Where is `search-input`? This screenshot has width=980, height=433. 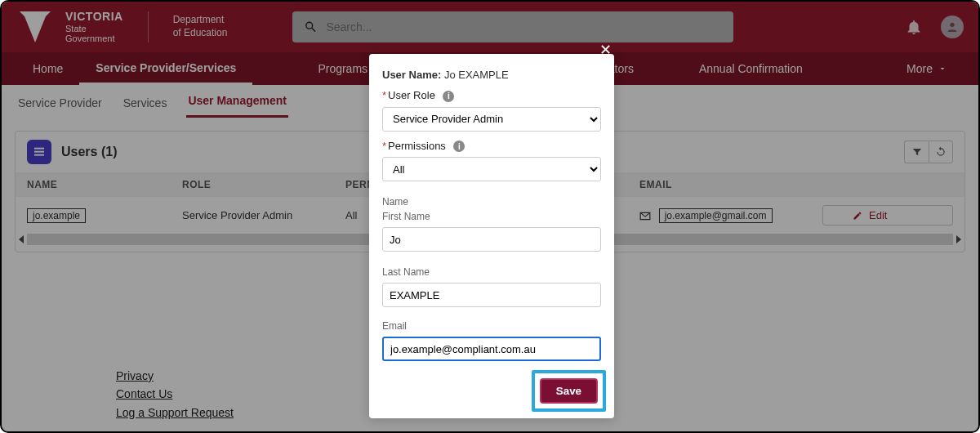
search-input is located at coordinates (524, 27).